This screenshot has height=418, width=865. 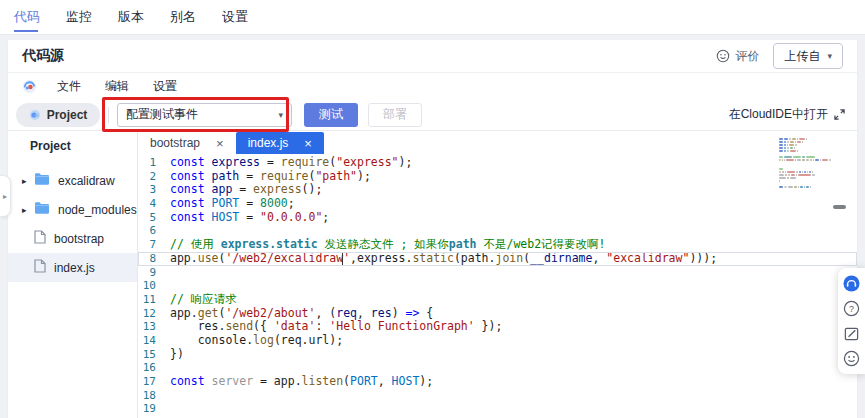 I want to click on line-number: 13, so click(x=154, y=327).